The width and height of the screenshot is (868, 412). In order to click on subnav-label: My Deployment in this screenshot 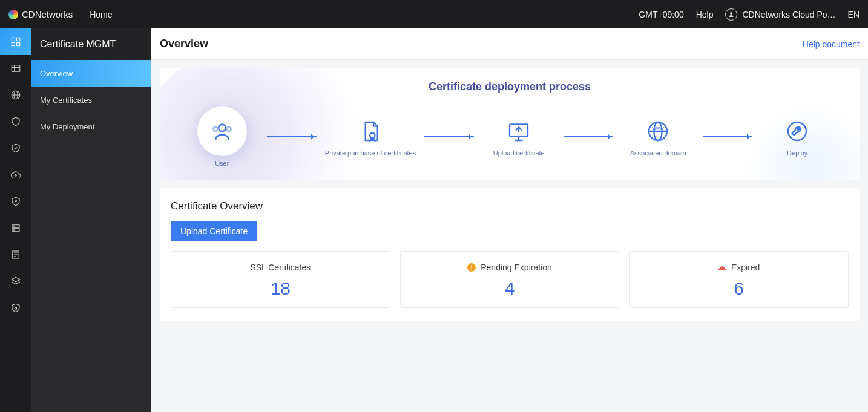, I will do `click(67, 127)`.